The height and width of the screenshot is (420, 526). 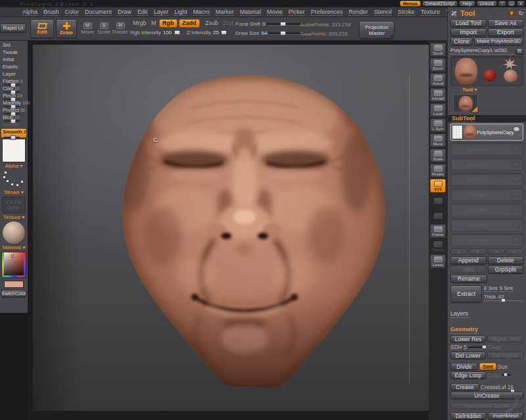 I want to click on brush-preset: Magnify 100, so click(x=14, y=103).